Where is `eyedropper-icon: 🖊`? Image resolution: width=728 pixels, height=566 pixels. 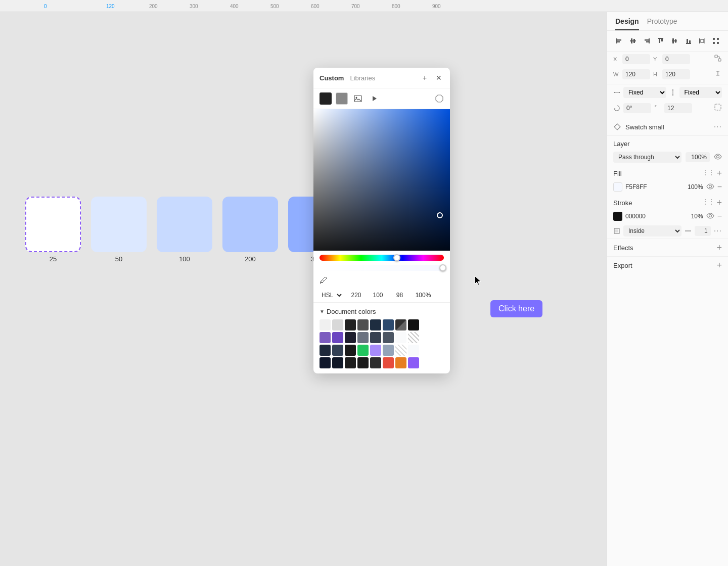 eyedropper-icon: 🖊 is located at coordinates (324, 280).